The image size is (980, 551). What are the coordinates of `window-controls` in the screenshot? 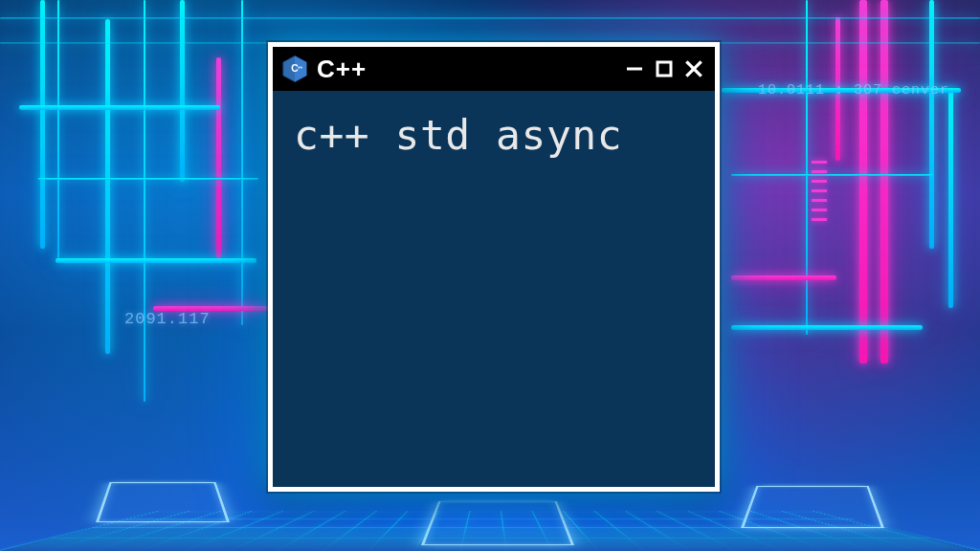 It's located at (664, 69).